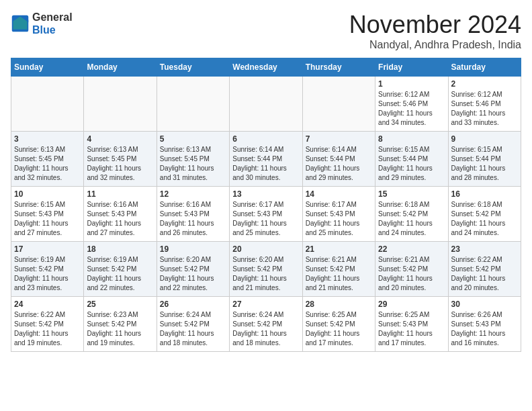 The height and width of the screenshot is (411, 532). What do you see at coordinates (484, 67) in the screenshot?
I see `weekday-header: Saturday` at bounding box center [484, 67].